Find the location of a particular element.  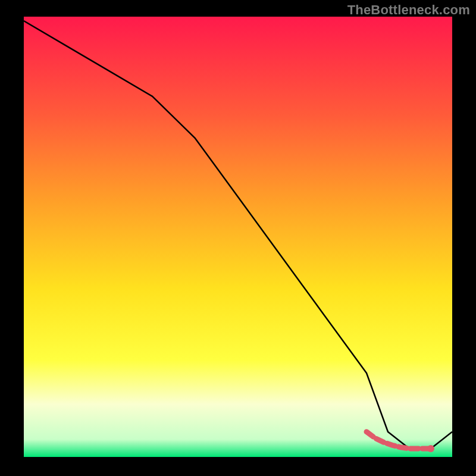

watermark-text: TheBottleneck.com is located at coordinates (409, 10).